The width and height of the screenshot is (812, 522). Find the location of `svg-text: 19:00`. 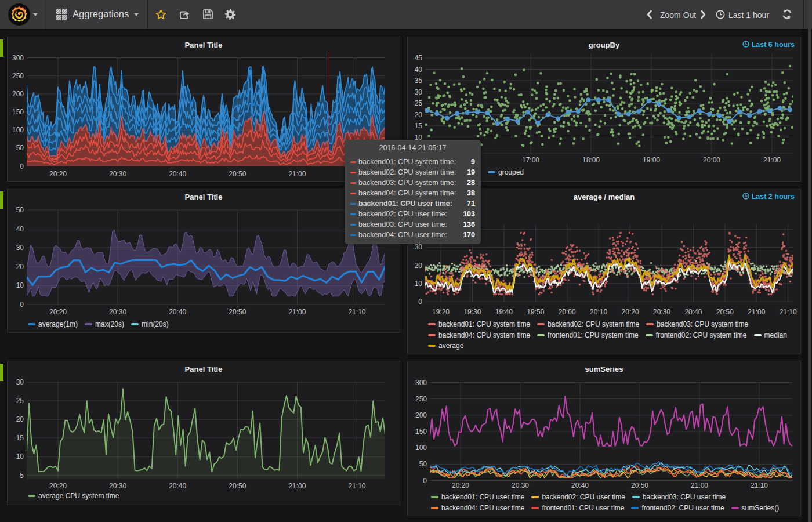

svg-text: 19:00 is located at coordinates (651, 160).